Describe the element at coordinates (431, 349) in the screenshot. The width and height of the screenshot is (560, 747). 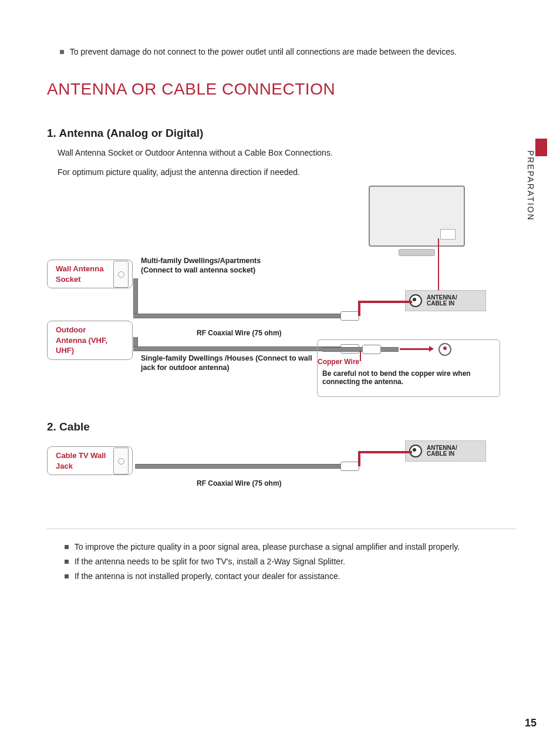
I see `arrow-icon` at that location.